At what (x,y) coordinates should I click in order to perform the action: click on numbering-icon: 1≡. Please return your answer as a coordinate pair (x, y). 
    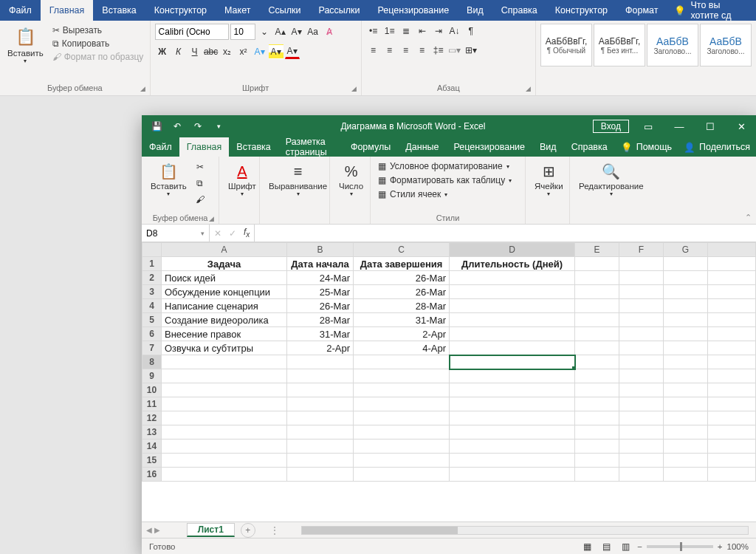
    Looking at the image, I should click on (390, 31).